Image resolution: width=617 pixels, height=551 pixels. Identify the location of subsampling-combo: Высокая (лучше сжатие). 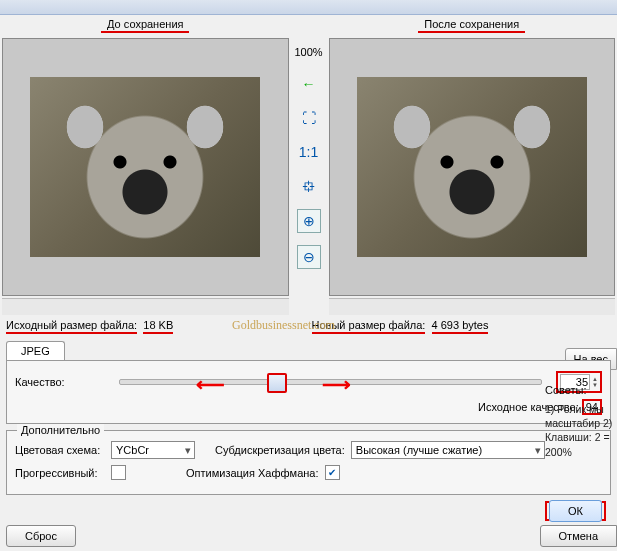
(448, 450).